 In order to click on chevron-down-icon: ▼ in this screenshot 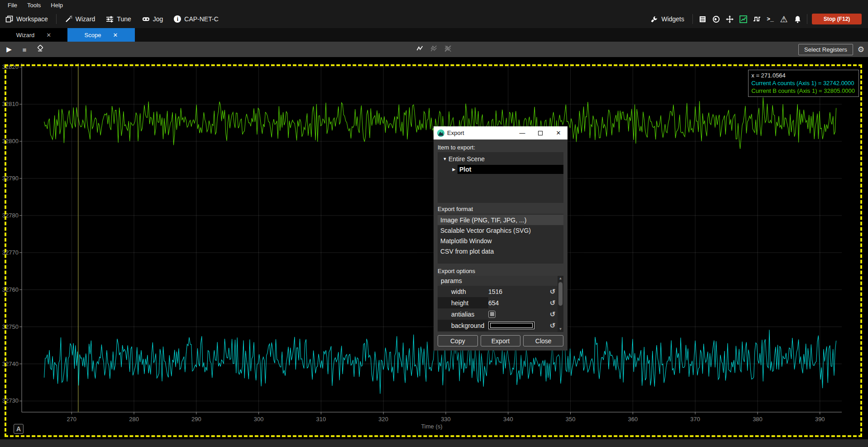, I will do `click(445, 159)`.